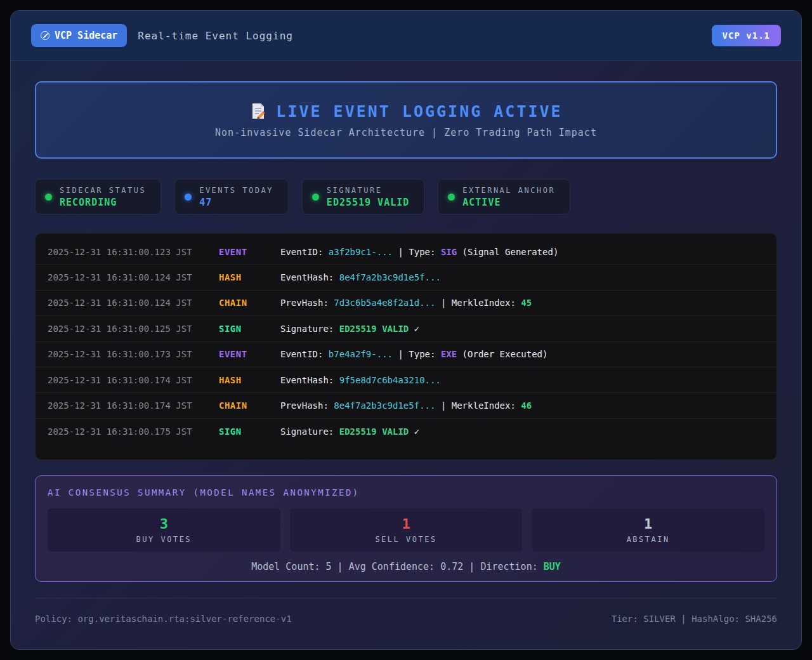 Image resolution: width=812 pixels, height=660 pixels. Describe the element at coordinates (216, 36) in the screenshot. I see `page-title: Real-time Event Logging` at that location.